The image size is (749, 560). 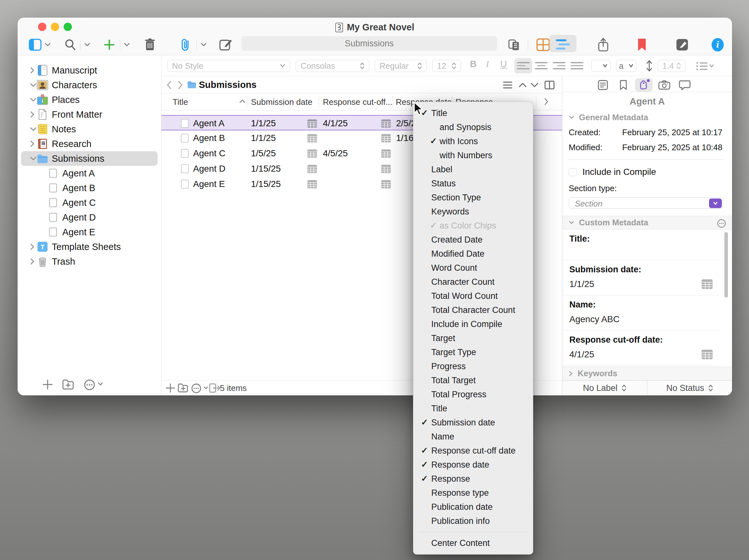 What do you see at coordinates (100, 384) in the screenshot?
I see `more-options-chevron-icon` at bounding box center [100, 384].